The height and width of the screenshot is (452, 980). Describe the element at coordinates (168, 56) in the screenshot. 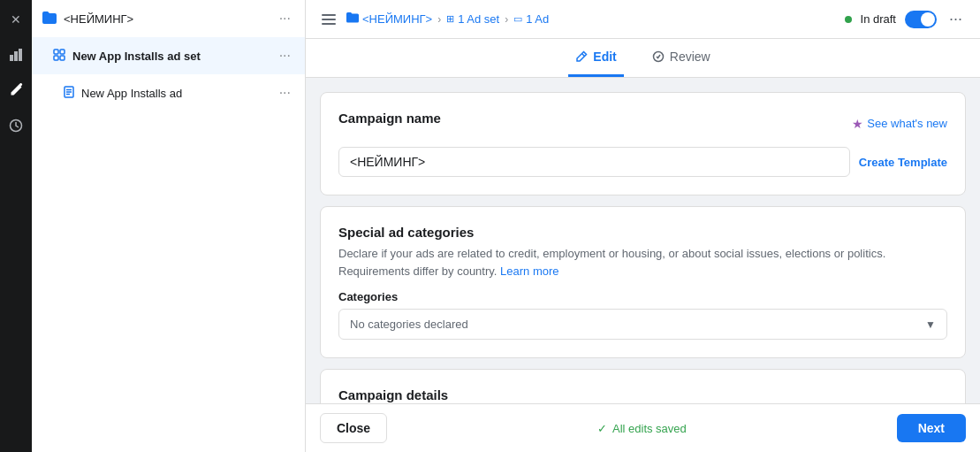

I see `tree-adset-item: New App Installs ad set ···` at that location.